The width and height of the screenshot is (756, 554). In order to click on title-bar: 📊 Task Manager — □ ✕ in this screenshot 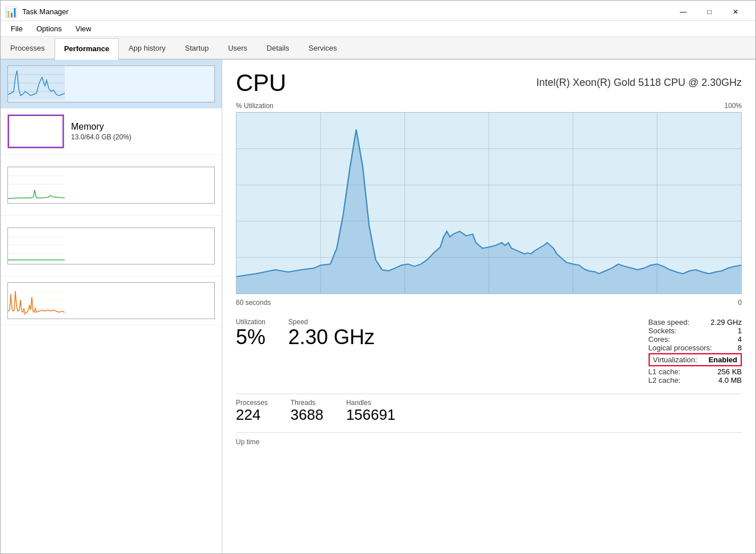, I will do `click(378, 11)`.